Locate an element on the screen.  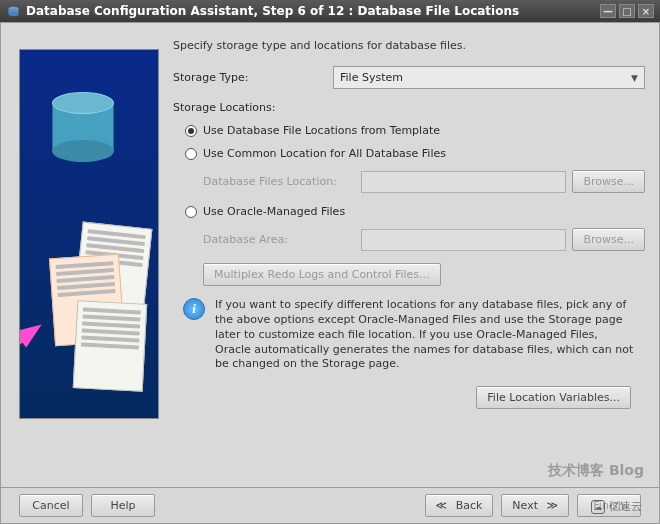
db-area-label: Database Area: is located at coordinates (279, 240).